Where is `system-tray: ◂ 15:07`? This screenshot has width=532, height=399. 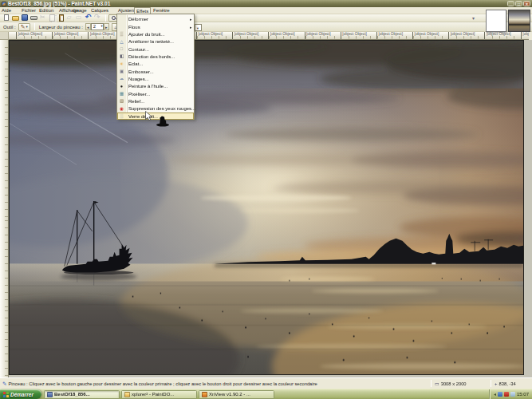
system-tray: ◂ 15:07 is located at coordinates (510, 394).